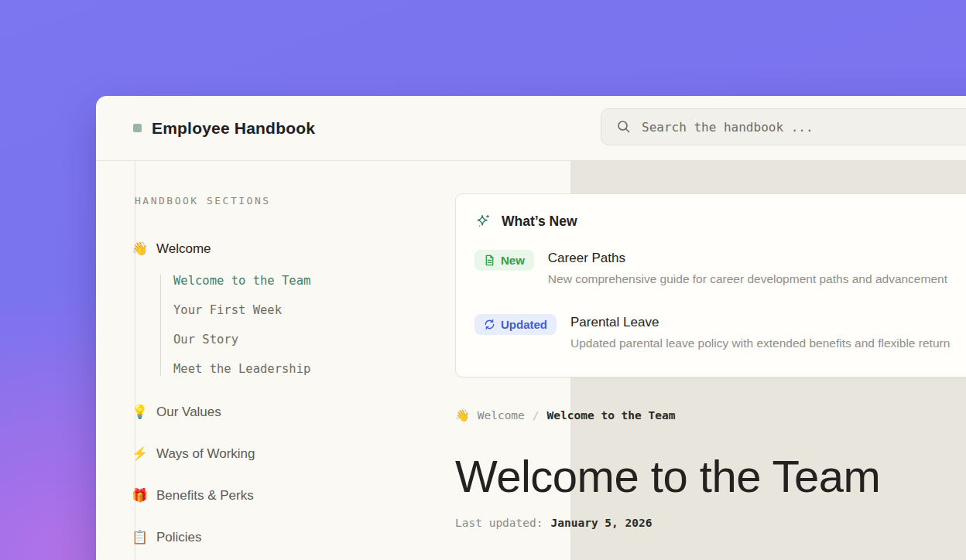 This screenshot has width=966, height=560. What do you see at coordinates (139, 496) in the screenshot?
I see `gift-icon: 🎁` at bounding box center [139, 496].